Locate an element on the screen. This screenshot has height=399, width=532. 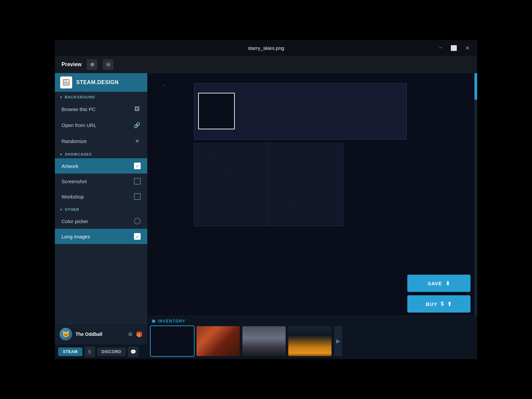
mini-thumbnail is located at coordinates (216, 111).